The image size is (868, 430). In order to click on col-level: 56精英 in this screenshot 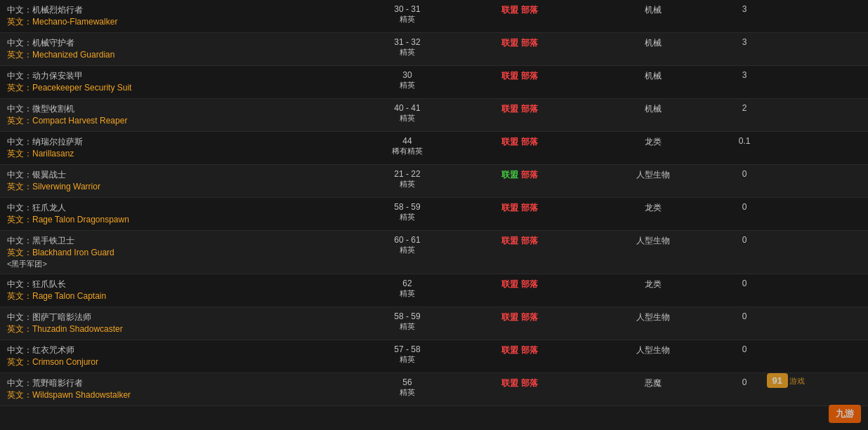, I will do `click(407, 389)`.